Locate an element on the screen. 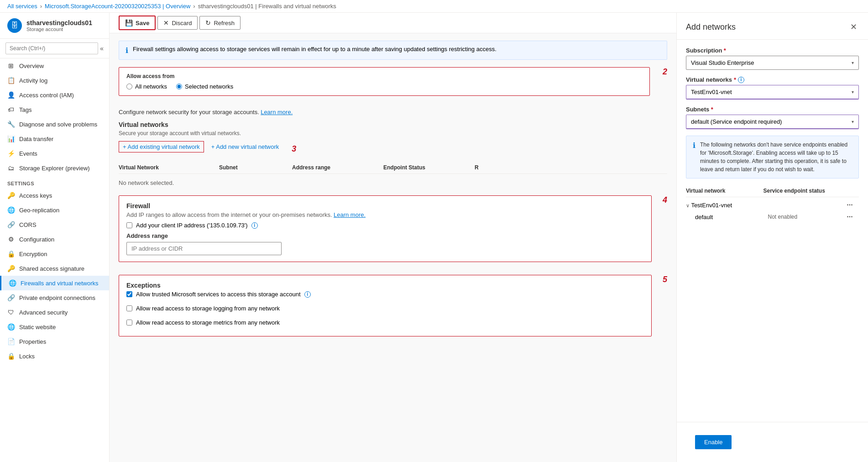  firewall-desc: Add IP ranges to allow access from the i… is located at coordinates (385, 215).